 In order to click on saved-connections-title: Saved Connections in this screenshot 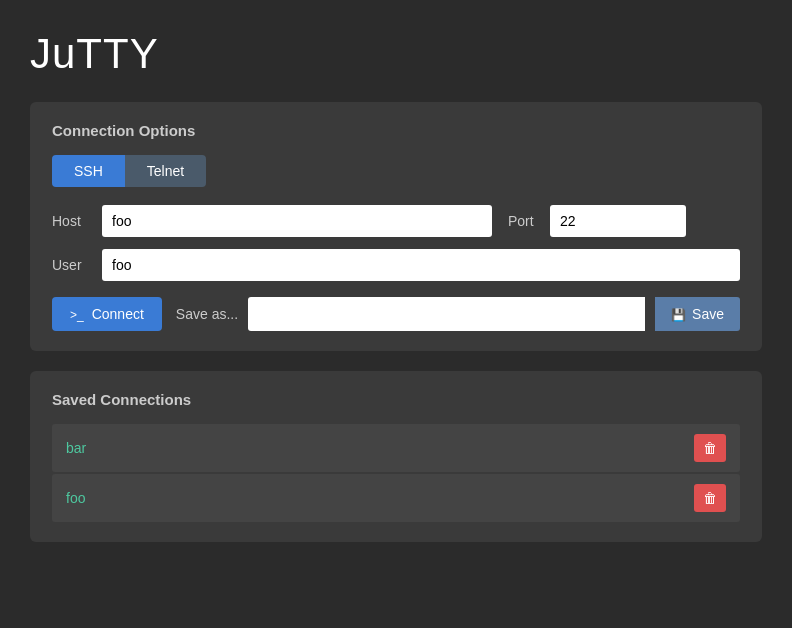, I will do `click(396, 400)`.